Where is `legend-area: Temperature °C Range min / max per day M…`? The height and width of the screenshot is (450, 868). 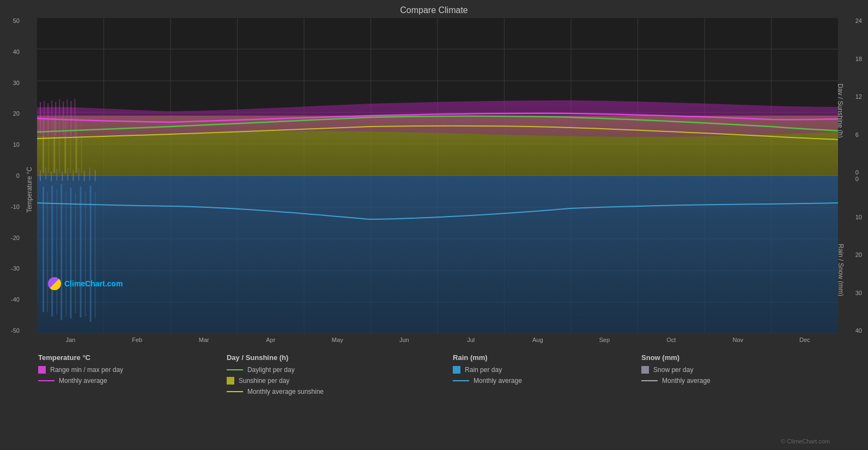 legend-area: Temperature °C Range min / max per day M… is located at coordinates (434, 372).